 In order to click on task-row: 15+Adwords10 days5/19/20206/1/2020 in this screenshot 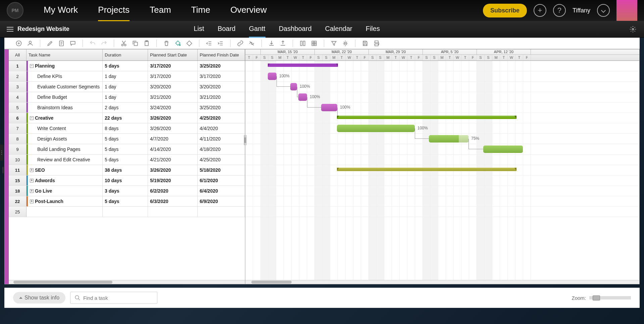, I will do `click(127, 181)`.